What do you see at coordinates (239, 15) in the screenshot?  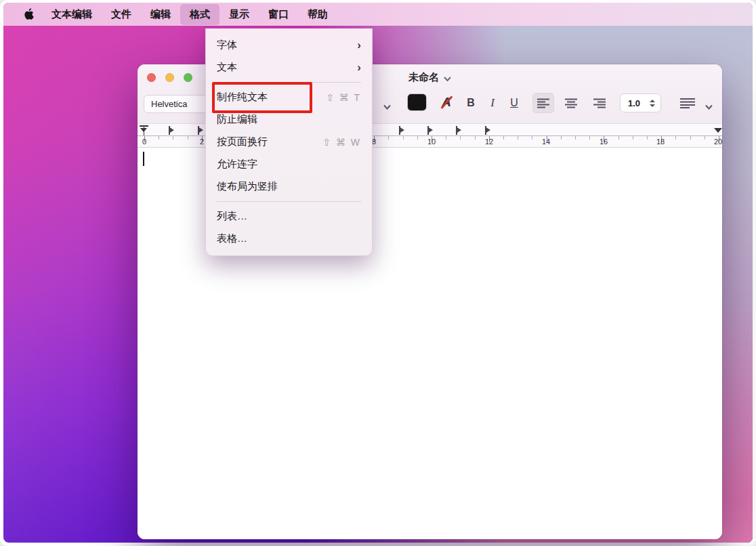 I see `menubar-item-view: 显示` at bounding box center [239, 15].